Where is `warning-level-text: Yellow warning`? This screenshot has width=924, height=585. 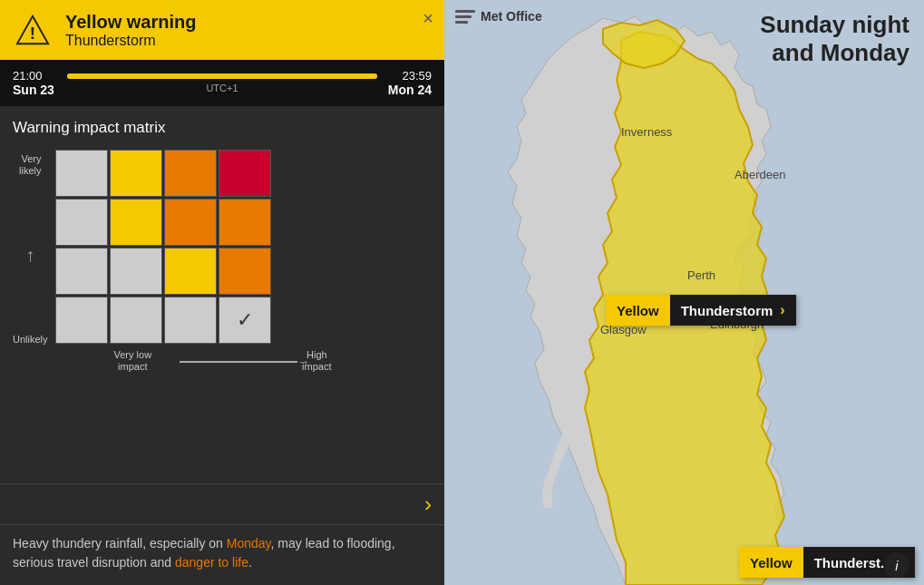
warning-level-text: Yellow warning is located at coordinates (248, 22).